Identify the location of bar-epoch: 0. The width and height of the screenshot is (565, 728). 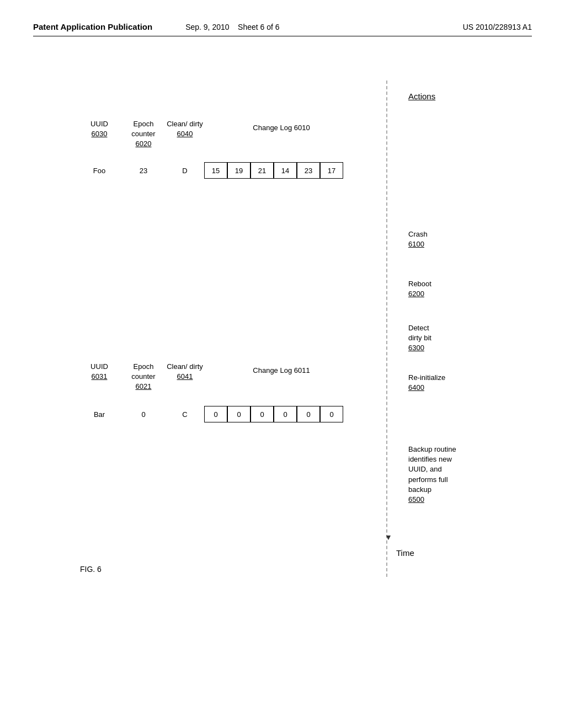
(143, 415).